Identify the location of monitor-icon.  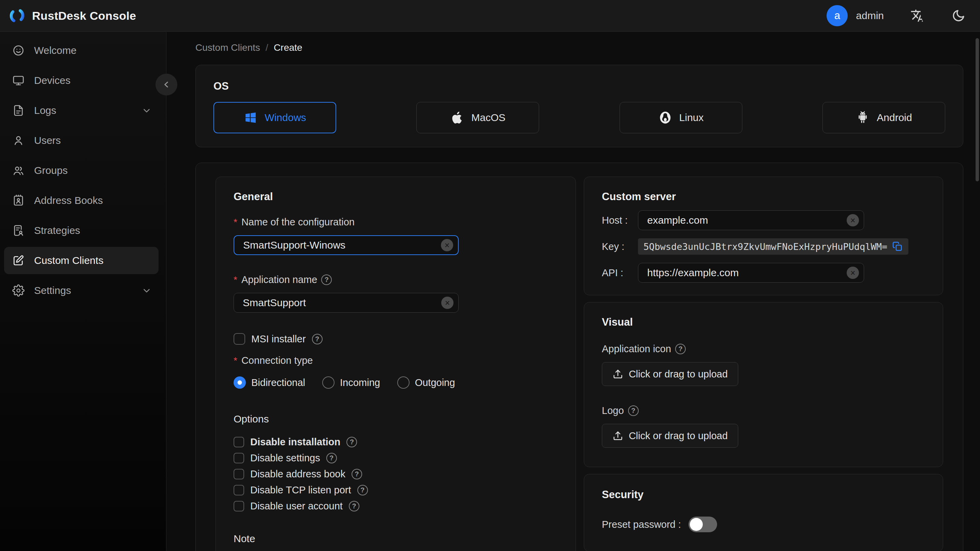
(18, 81).